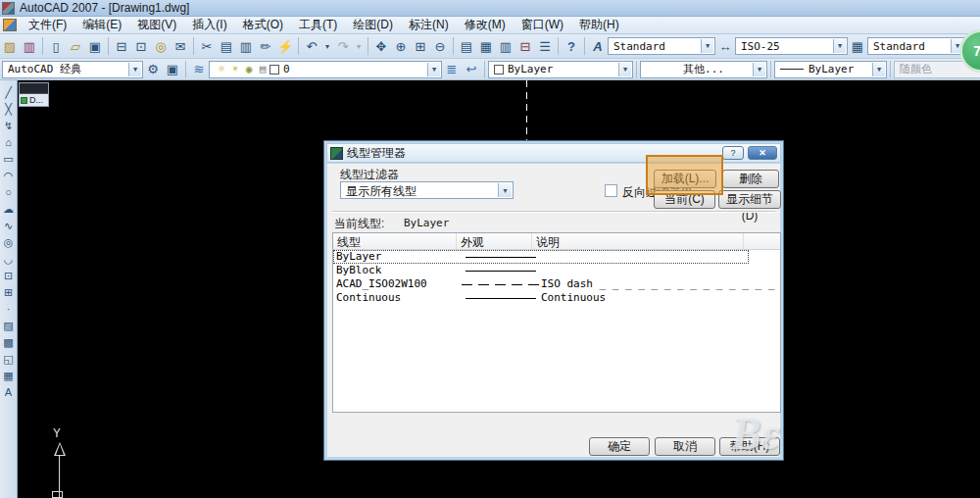 The width and height of the screenshot is (980, 498). What do you see at coordinates (10, 47) in the screenshot?
I see `misc-tool-icon-1: ▨` at bounding box center [10, 47].